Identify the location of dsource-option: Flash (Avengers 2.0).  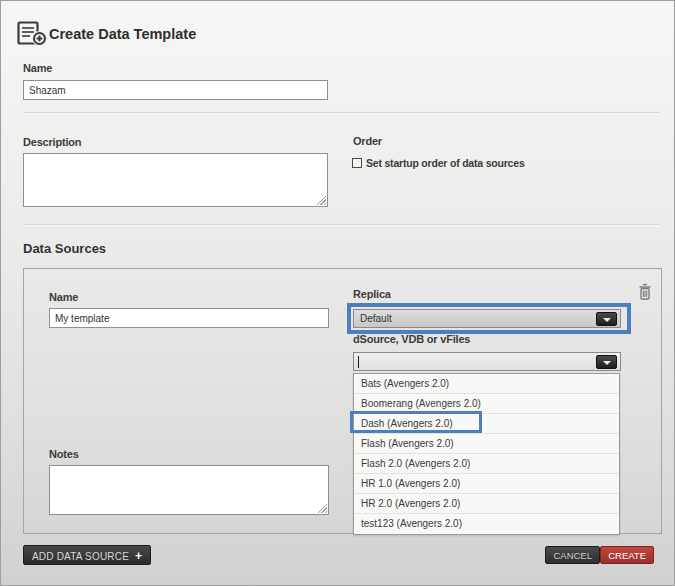
(486, 444).